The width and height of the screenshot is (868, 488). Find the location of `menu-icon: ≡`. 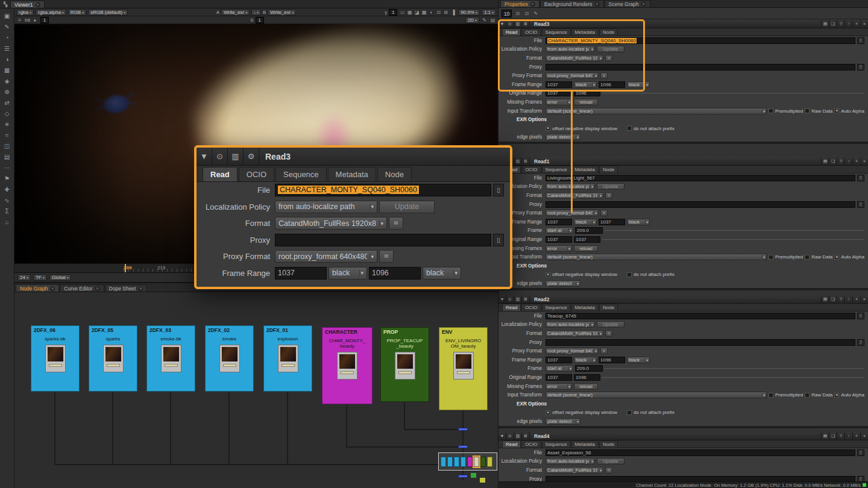

menu-icon: ≡ is located at coordinates (19, 20).